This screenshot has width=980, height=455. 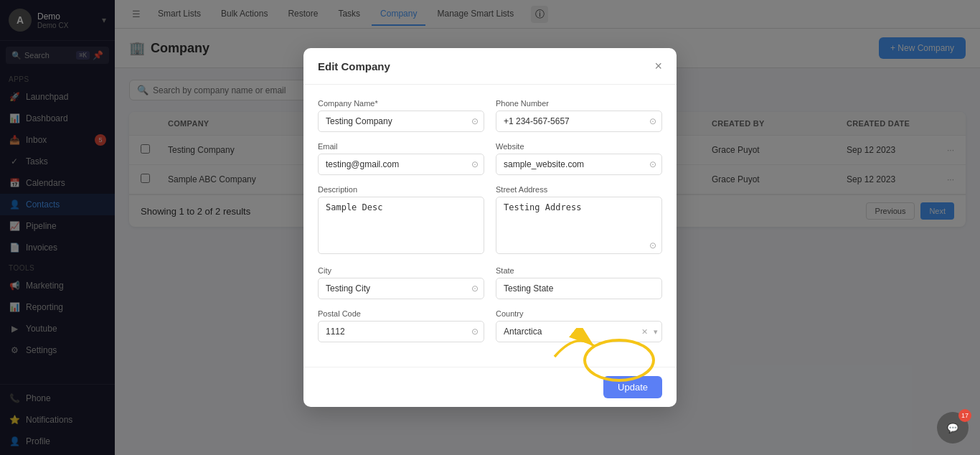 What do you see at coordinates (579, 159) in the screenshot?
I see `website-group: Website ⊙` at bounding box center [579, 159].